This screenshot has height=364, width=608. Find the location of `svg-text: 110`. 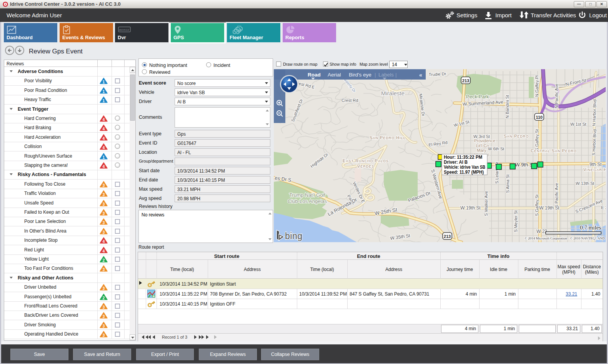

svg-text: 110 is located at coordinates (539, 117).